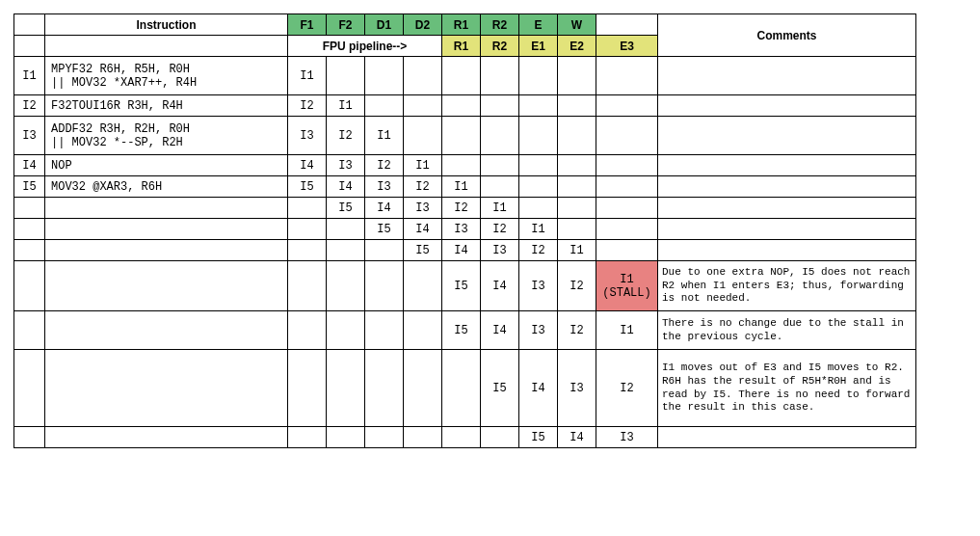 This screenshot has height=536, width=980. Describe the element at coordinates (30, 76) in the screenshot. I see `row-index: I1` at that location.